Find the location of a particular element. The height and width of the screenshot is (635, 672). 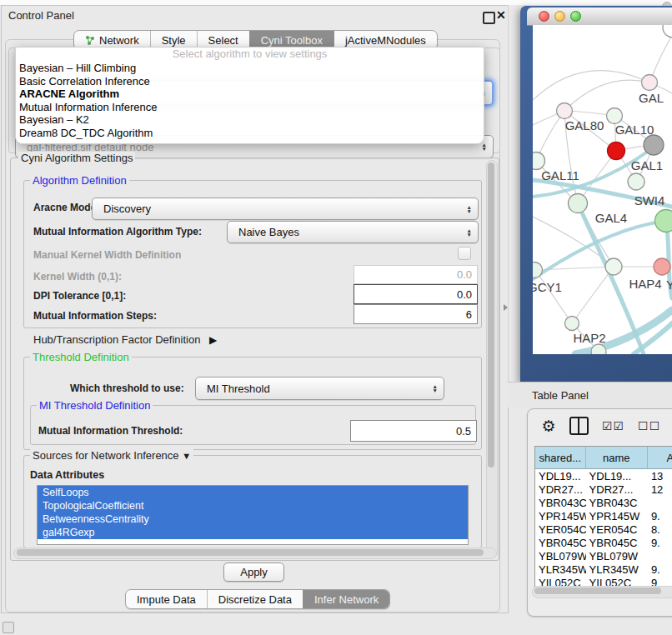

panel-title: Control Panel is located at coordinates (42, 15).